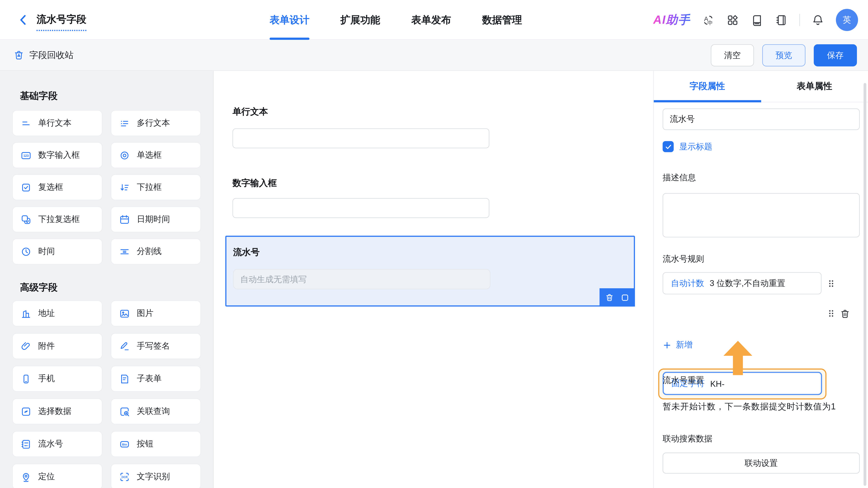 Image resolution: width=868 pixels, height=488 pixels. Describe the element at coordinates (784, 55) in the screenshot. I see `preview-button: 预览` at that location.